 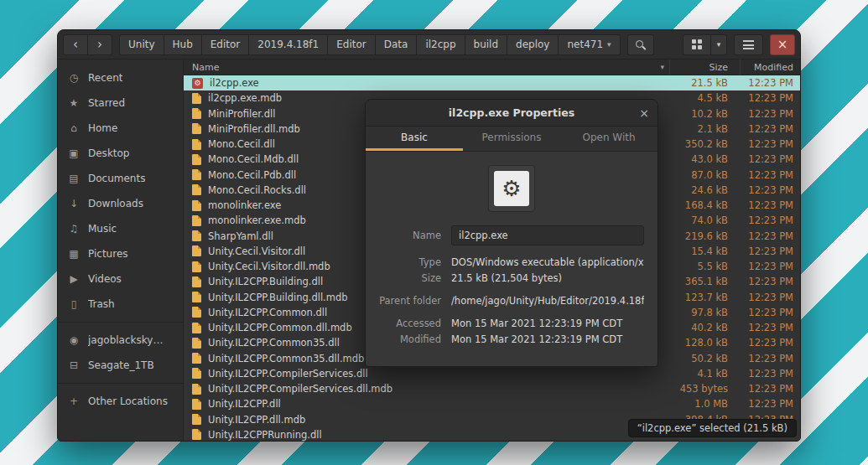 What do you see at coordinates (704, 144) in the screenshot?
I see `file-size: 350.2 kB` at bounding box center [704, 144].